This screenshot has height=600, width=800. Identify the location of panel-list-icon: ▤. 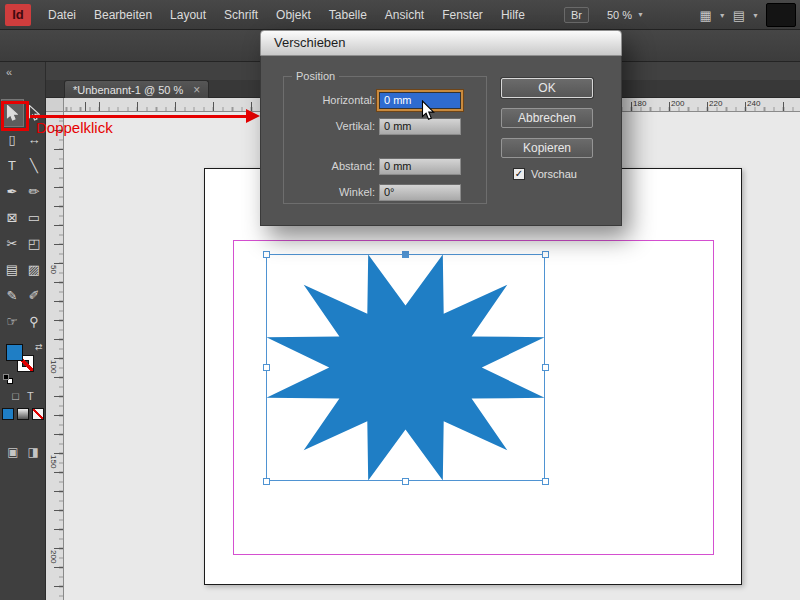
(739, 16).